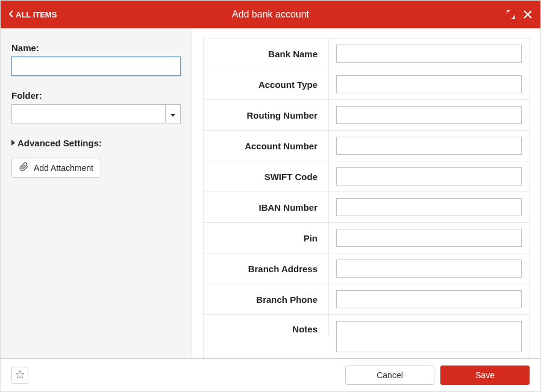  Describe the element at coordinates (270, 14) in the screenshot. I see `dialog-title: Add bank account` at that location.